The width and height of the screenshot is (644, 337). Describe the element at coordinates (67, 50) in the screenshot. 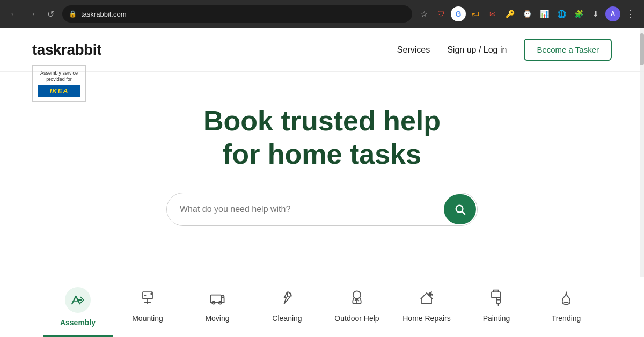

I see `site-logo: taskrabbit` at that location.